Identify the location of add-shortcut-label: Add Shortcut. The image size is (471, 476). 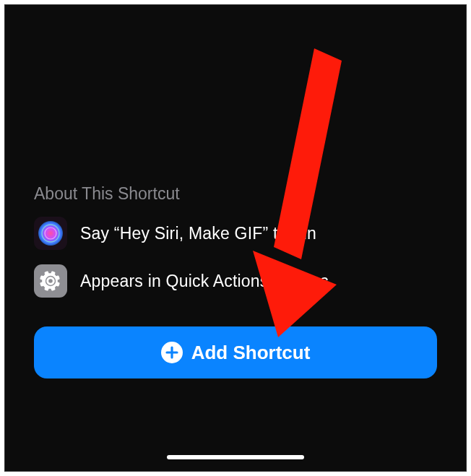
(251, 352).